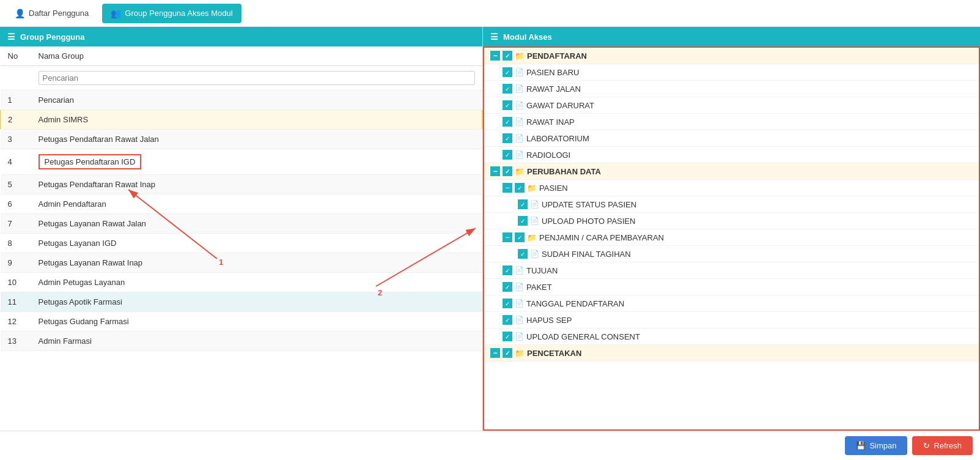 The width and height of the screenshot is (980, 460). I want to click on row-name: Petugas Apotik Farmasi, so click(257, 302).